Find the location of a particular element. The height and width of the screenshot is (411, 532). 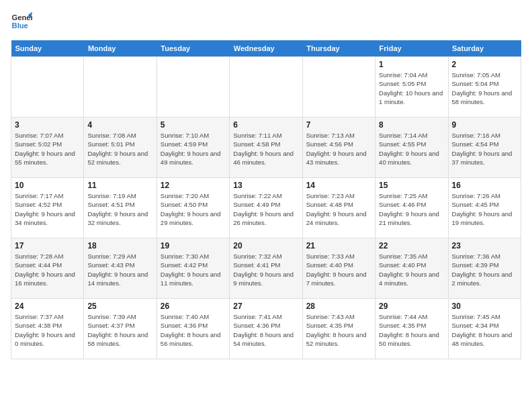

calendar-cell: 30Sunrise: 7:45 AM Sunset: 4:34 PM Dayli… is located at coordinates (484, 329).